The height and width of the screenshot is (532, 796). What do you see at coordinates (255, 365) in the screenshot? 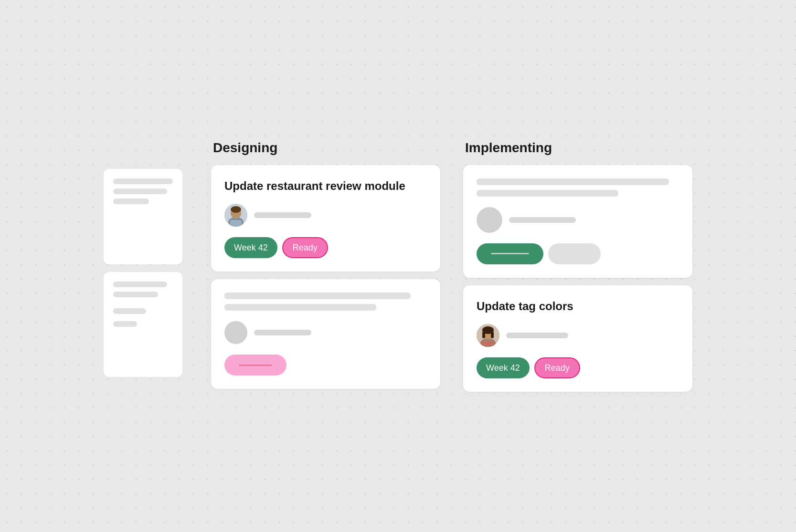
I see `tag-stub-pink` at bounding box center [255, 365].